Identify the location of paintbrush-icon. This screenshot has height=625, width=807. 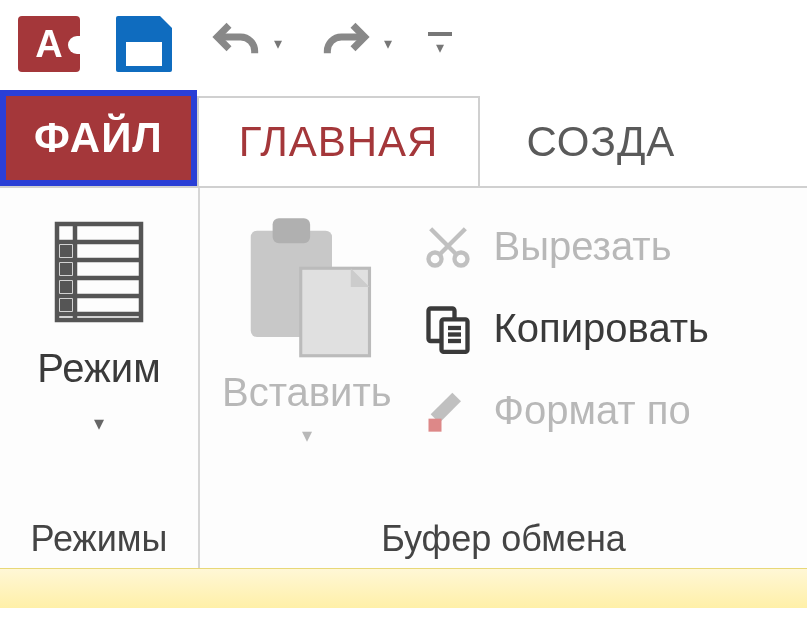
(448, 410).